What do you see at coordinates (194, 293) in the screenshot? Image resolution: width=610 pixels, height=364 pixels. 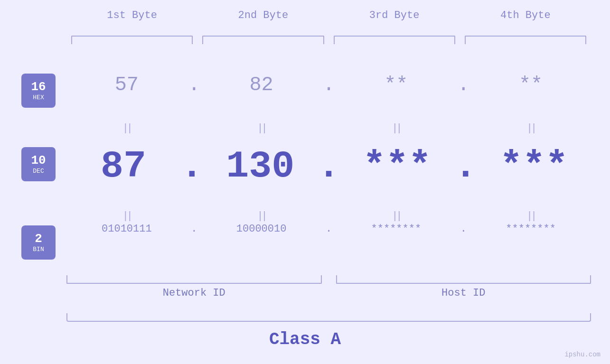 I see `network-id-label: Network ID` at bounding box center [194, 293].